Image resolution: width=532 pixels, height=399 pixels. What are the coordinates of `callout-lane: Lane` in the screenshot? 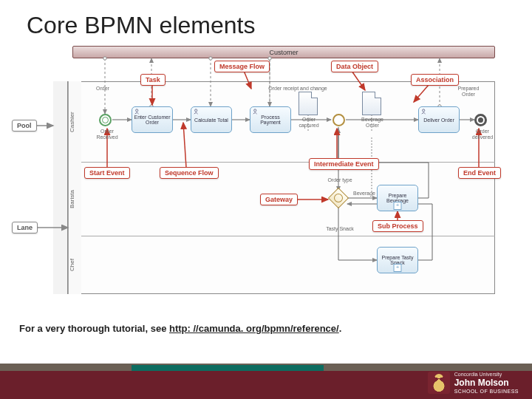 It's located at (25, 228).